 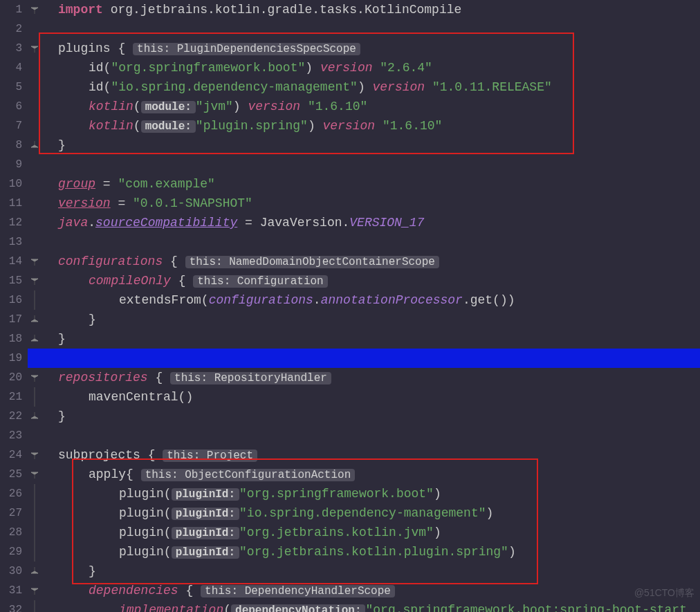 I want to click on line-number: 14, so click(x=14, y=261).